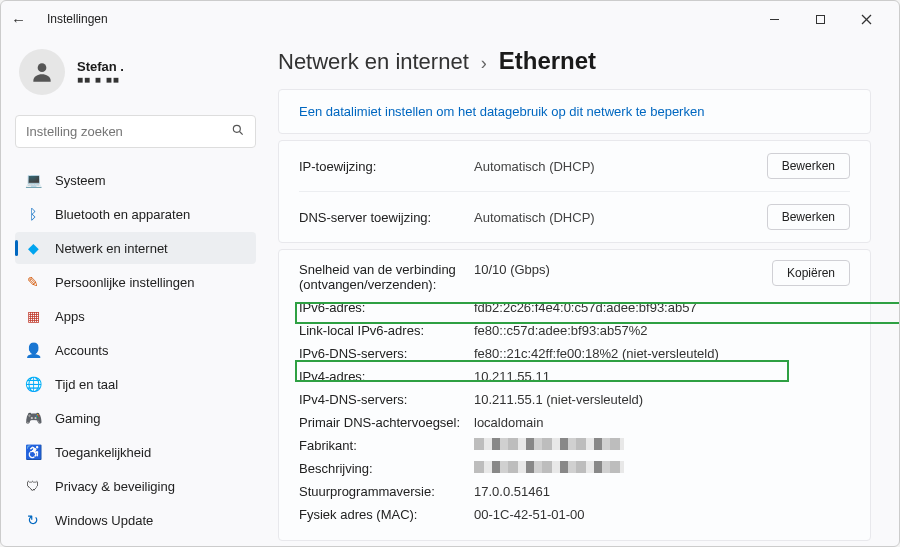 This screenshot has height=547, width=900. I want to click on sidebar-item-label: Tijd en taal, so click(86, 384).